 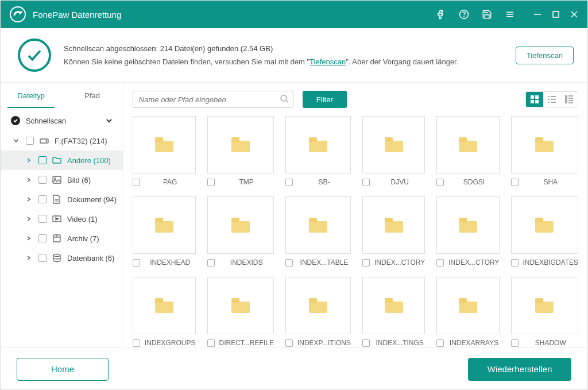 I want to click on file-label: SDGSI, so click(x=474, y=182).